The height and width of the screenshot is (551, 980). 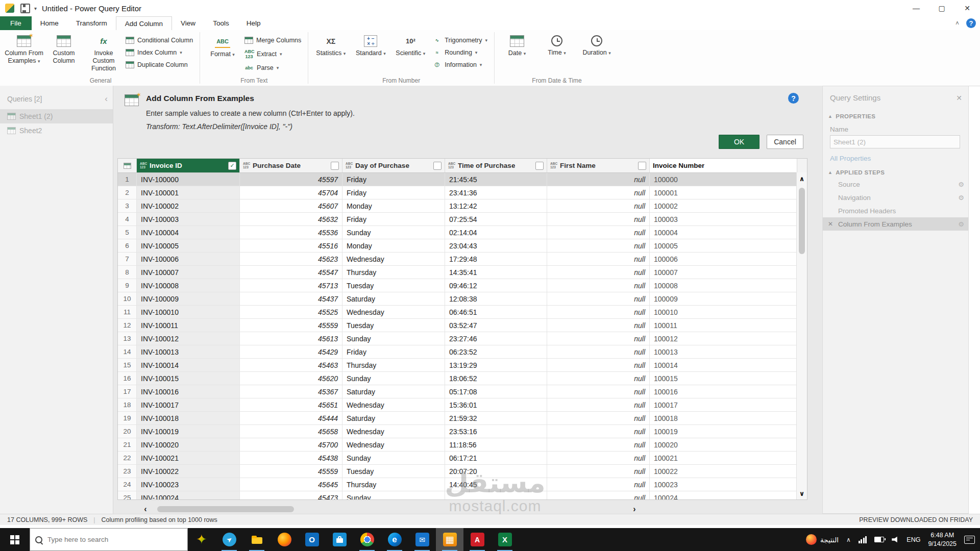 What do you see at coordinates (724, 365) in the screenshot?
I see `cell-invoice-number: 100014` at bounding box center [724, 365].